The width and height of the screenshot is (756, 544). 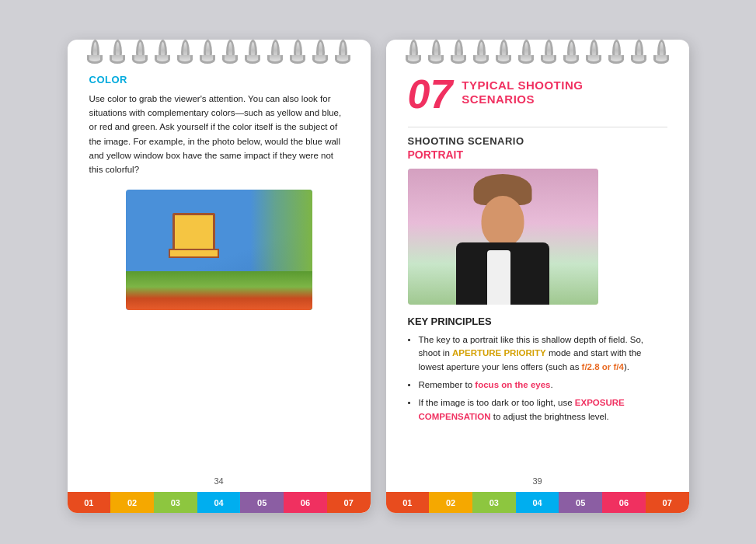 What do you see at coordinates (498, 99) in the screenshot?
I see `chapter-title-line2: SCENARIOS` at bounding box center [498, 99].